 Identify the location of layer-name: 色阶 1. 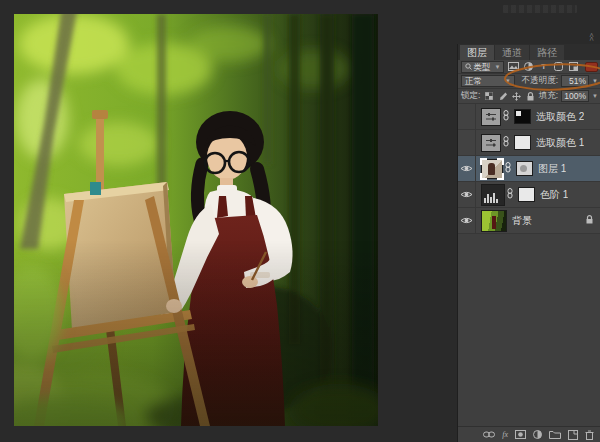
(554, 195).